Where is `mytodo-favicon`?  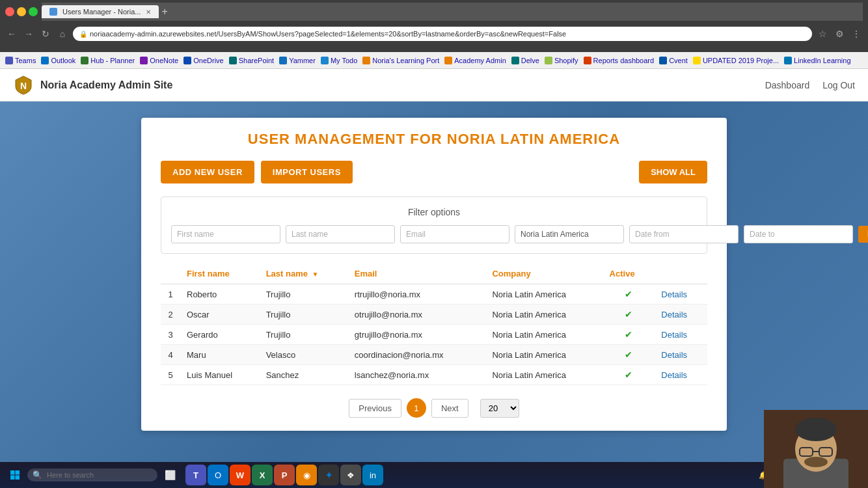
mytodo-favicon is located at coordinates (325, 61).